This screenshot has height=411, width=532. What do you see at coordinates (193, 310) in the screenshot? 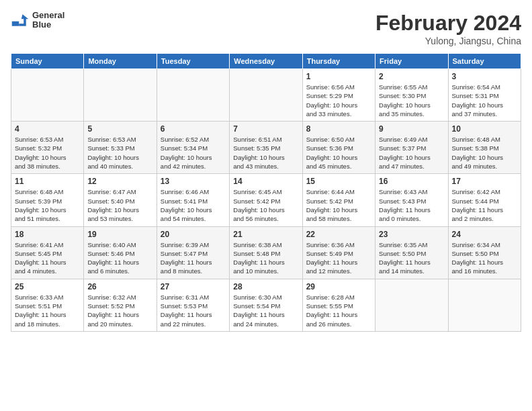
I see `day-info: Sunrise: 6:31 AM Sunset: 5:53 PM Dayligh…` at bounding box center [193, 310].